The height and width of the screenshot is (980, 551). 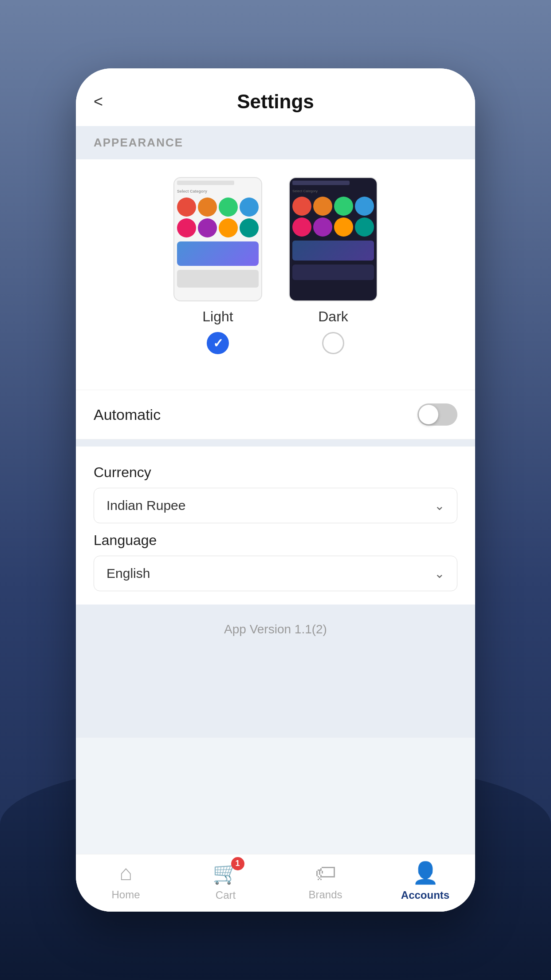 What do you see at coordinates (439, 506) in the screenshot?
I see `currency-chevron-icon: ⌄` at bounding box center [439, 506].